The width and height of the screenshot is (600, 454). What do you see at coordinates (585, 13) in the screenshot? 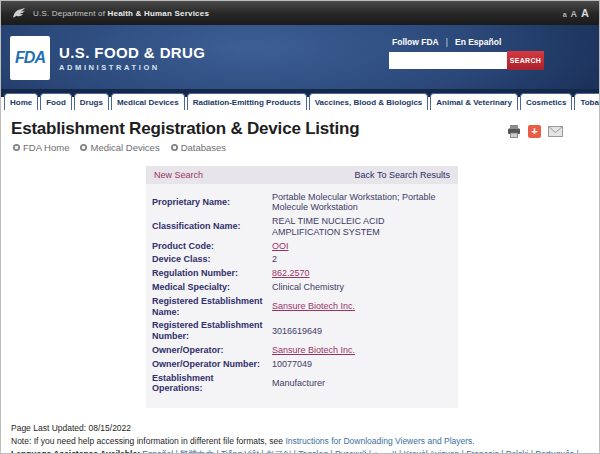
I see `font-size-large: A` at bounding box center [585, 13].